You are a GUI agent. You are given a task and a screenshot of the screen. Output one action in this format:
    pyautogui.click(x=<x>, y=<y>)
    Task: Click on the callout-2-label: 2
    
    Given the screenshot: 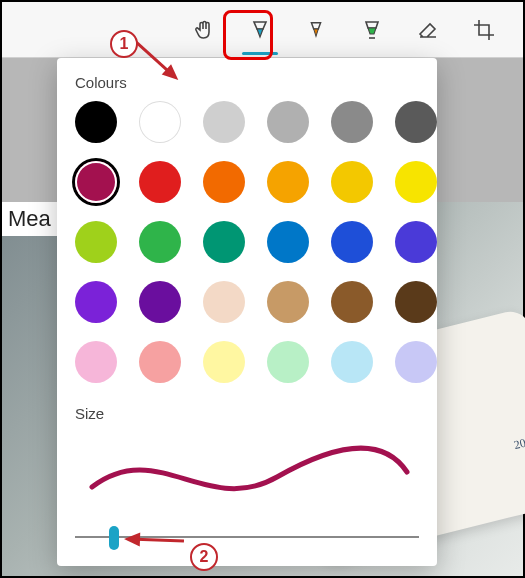 What is the action you would take?
    pyautogui.click(x=204, y=557)
    